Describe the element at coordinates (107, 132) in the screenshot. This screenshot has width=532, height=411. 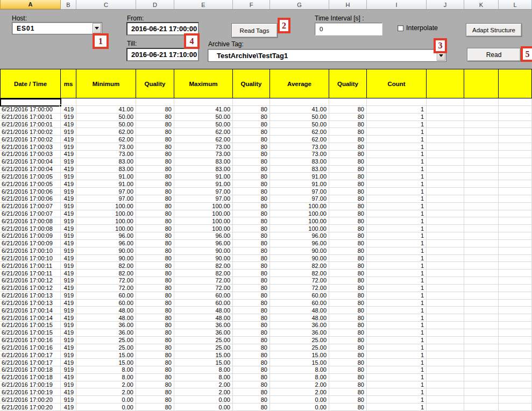
I see `cell: 62.00` at that location.